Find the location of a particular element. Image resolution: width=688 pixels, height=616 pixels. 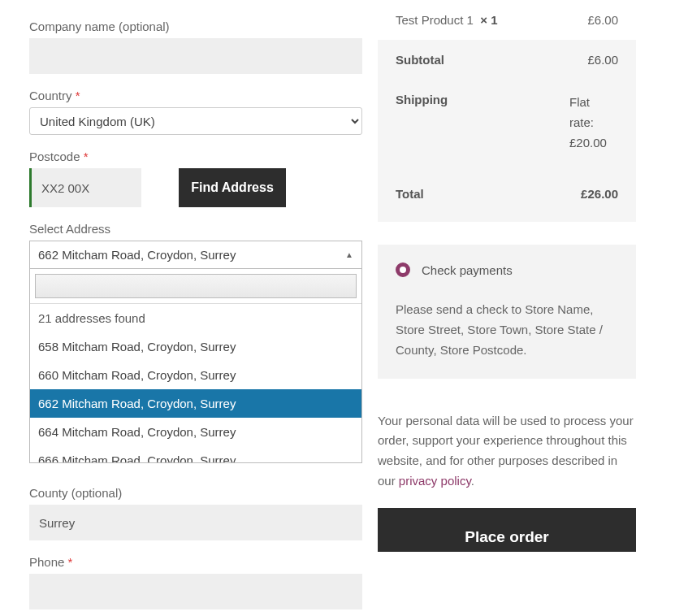

total-value: £26.00 is located at coordinates (599, 193).